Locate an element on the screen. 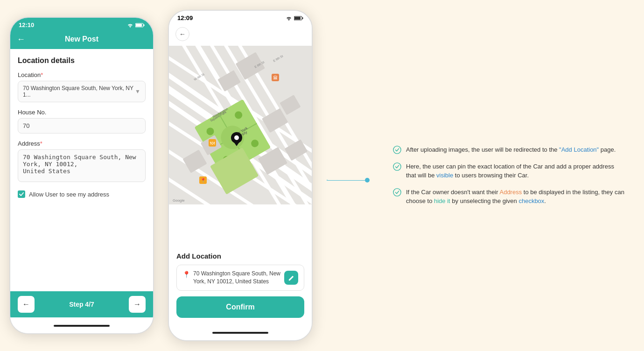 The width and height of the screenshot is (644, 351). house-no-input is located at coordinates (82, 126).